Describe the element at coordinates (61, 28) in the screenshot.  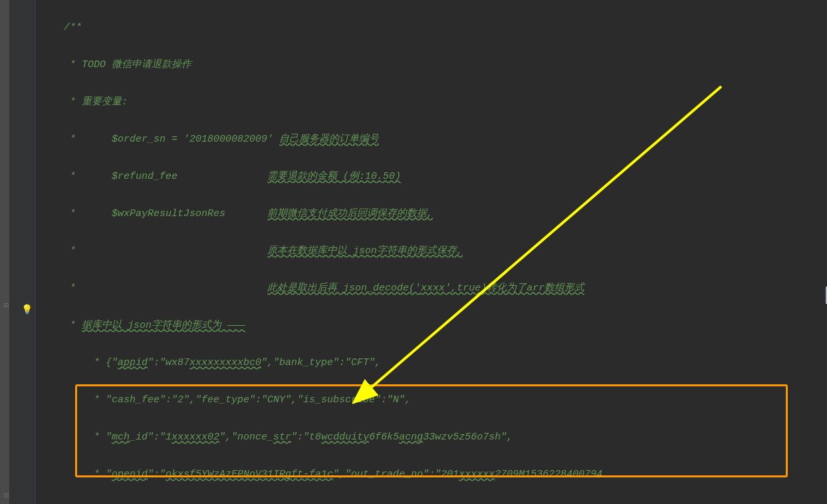
I see `comment: /**` at that location.